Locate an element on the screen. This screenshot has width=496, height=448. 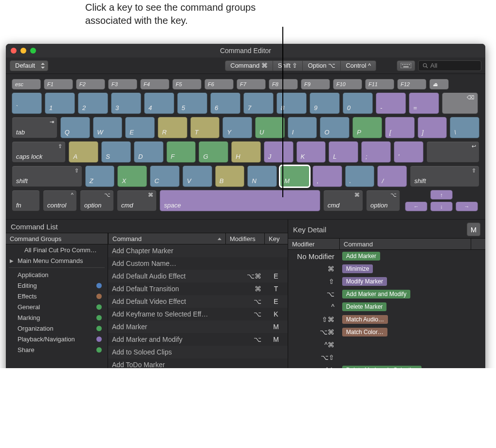
group-item: Playback/Navigation is located at coordinates (56, 339).